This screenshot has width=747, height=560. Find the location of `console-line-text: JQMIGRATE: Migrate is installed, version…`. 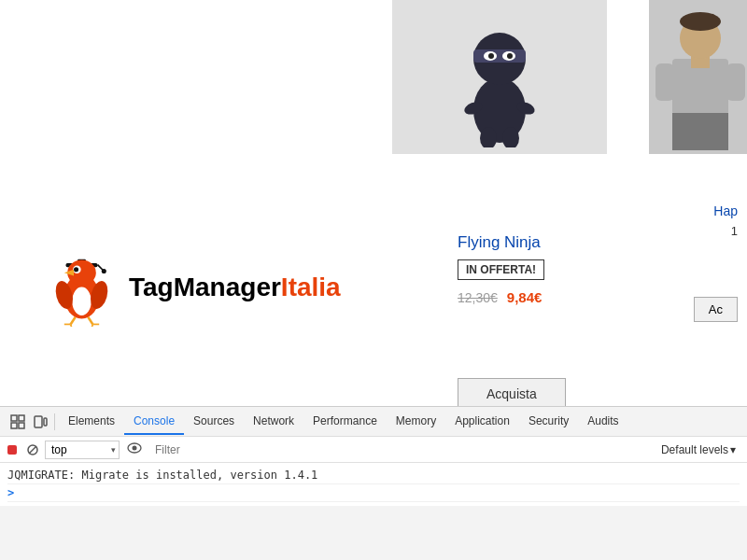

console-line-text: JQMIGRATE: Migrate is installed, version… is located at coordinates (162, 475).